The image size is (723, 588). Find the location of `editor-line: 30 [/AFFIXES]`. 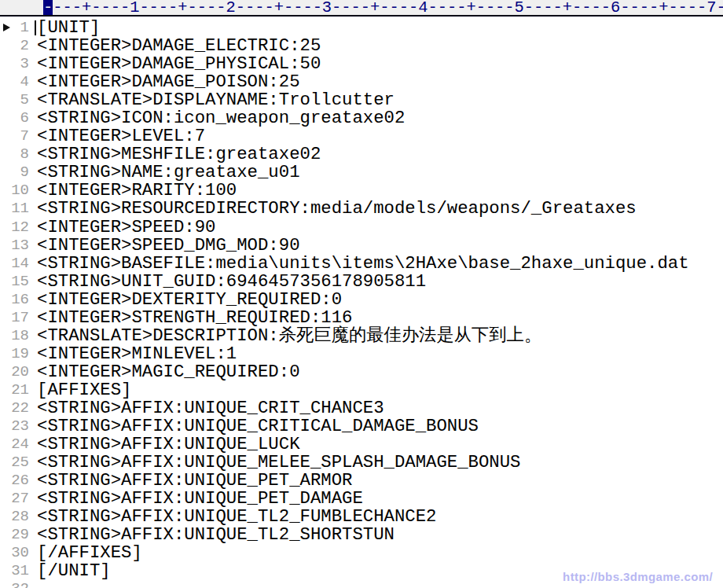

editor-line: 30 [/AFFIXES] is located at coordinates (362, 553).